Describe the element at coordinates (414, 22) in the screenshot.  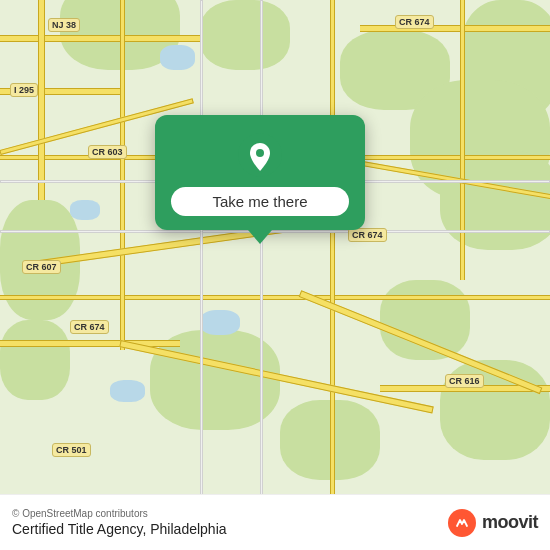
I see `road-label-cr674-top: CR 674` at that location.